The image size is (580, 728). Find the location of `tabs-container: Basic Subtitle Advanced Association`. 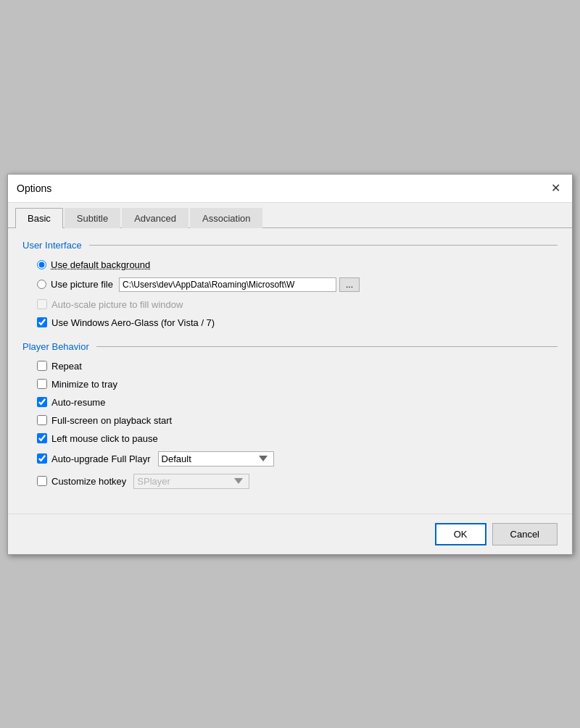

tabs-container: Basic Subtitle Advanced Association is located at coordinates (290, 216).